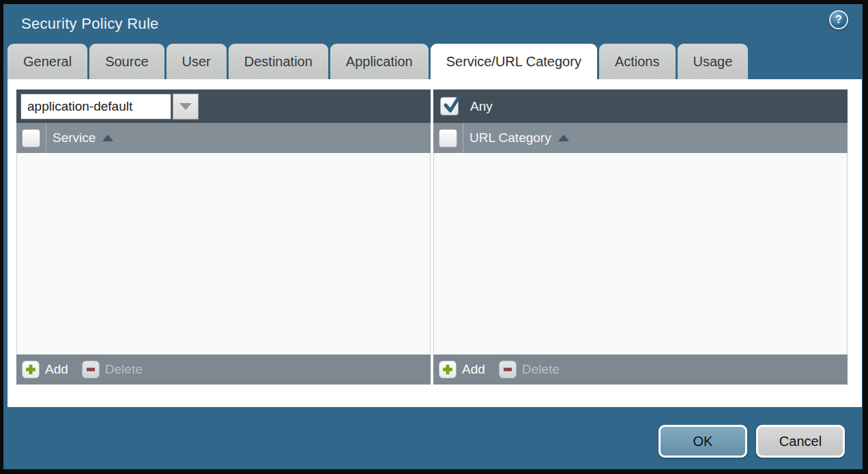 The image size is (868, 474). What do you see at coordinates (482, 107) in the screenshot?
I see `url-category-any-label: Any` at bounding box center [482, 107].